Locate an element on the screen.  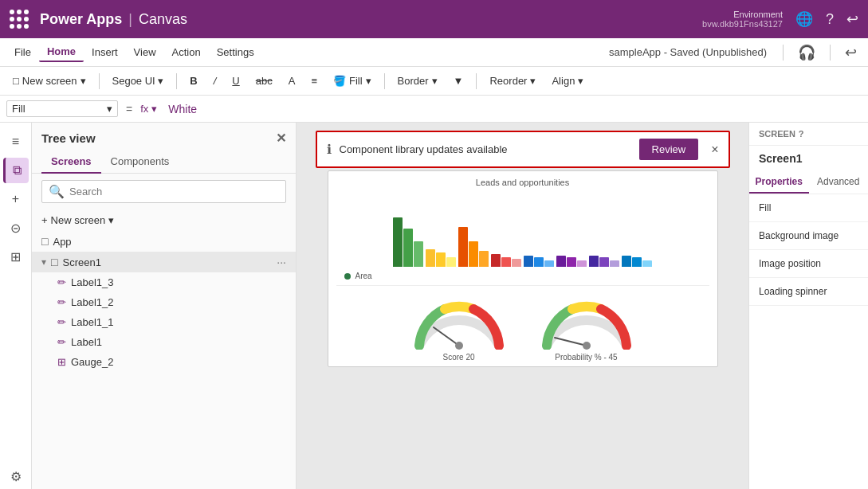
tree-item-app: □ App is located at coordinates (164, 241).